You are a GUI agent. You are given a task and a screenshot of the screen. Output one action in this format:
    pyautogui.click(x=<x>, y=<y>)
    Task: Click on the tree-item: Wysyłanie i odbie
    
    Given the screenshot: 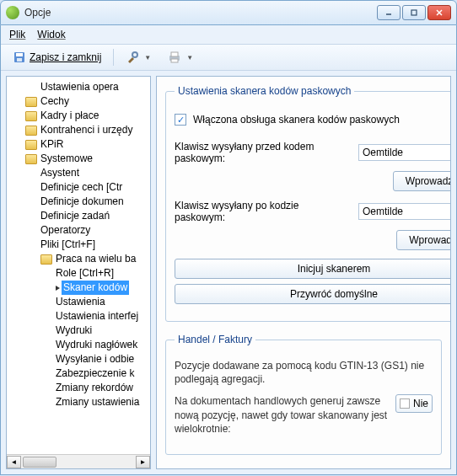 What is the action you would take?
    pyautogui.click(x=78, y=359)
    